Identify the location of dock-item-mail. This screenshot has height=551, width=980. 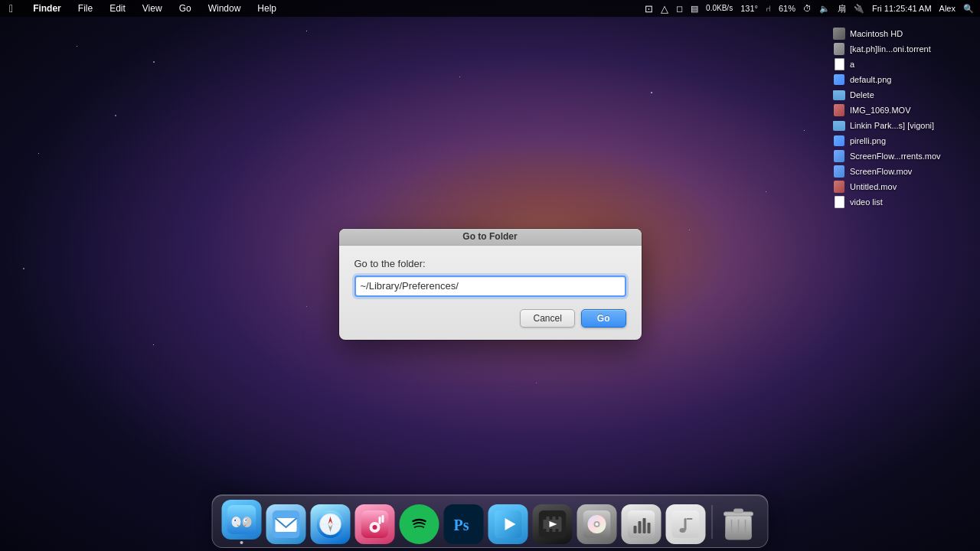
(286, 524).